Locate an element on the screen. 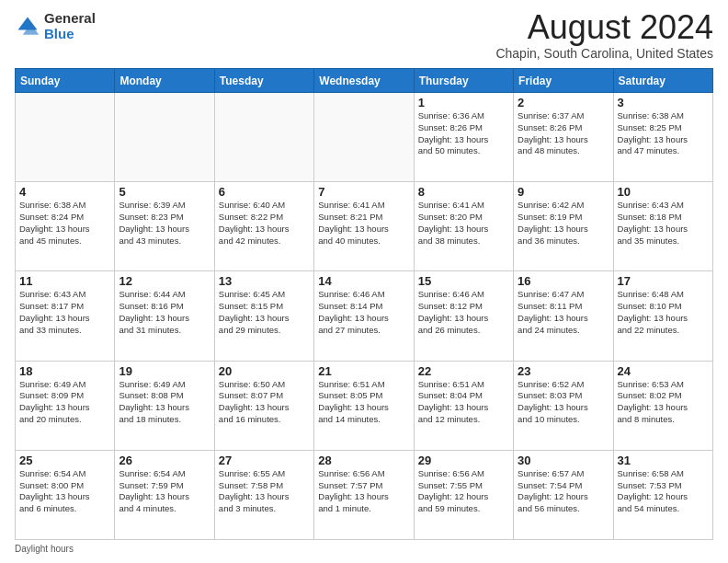 The height and width of the screenshot is (563, 728). calendar-cell: 2Sunrise: 6:37 AM Sunset: 8:26 PM Daylig… is located at coordinates (563, 138).